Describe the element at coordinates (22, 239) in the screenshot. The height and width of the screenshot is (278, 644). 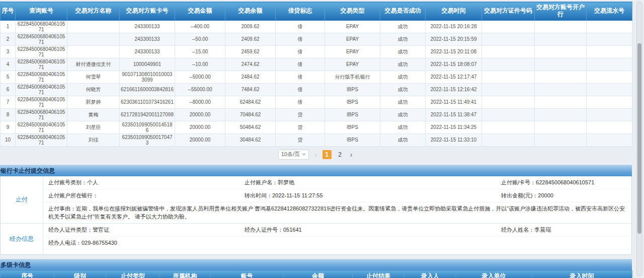
I see `handler-info-section-label: 经办信息` at that location.